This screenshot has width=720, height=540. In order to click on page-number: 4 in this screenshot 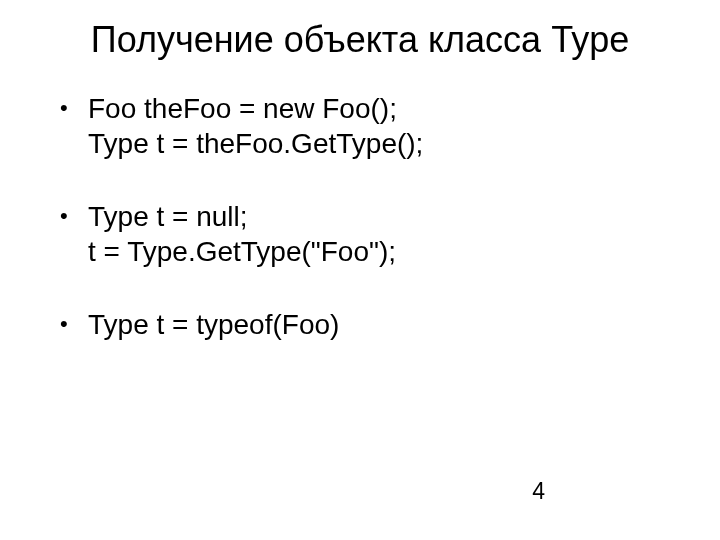, I will do `click(538, 492)`.